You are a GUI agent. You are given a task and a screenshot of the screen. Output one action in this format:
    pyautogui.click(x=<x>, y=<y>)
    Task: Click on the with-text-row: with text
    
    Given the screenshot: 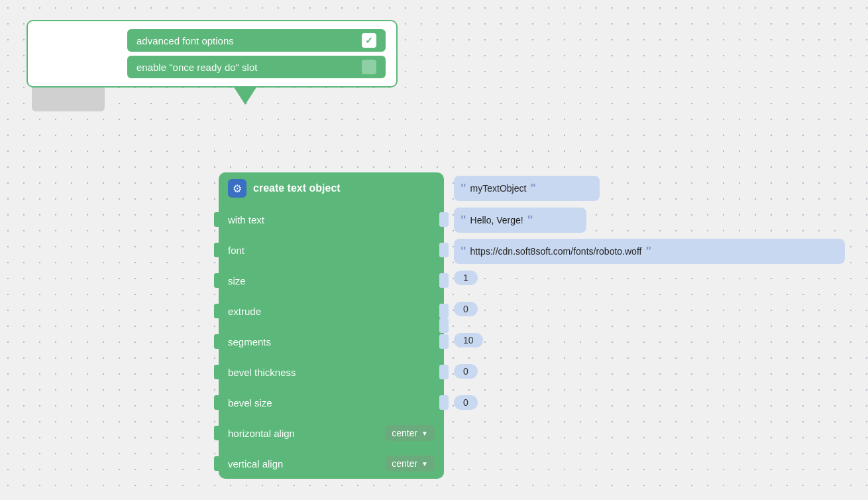 What is the action you would take?
    pyautogui.click(x=331, y=219)
    